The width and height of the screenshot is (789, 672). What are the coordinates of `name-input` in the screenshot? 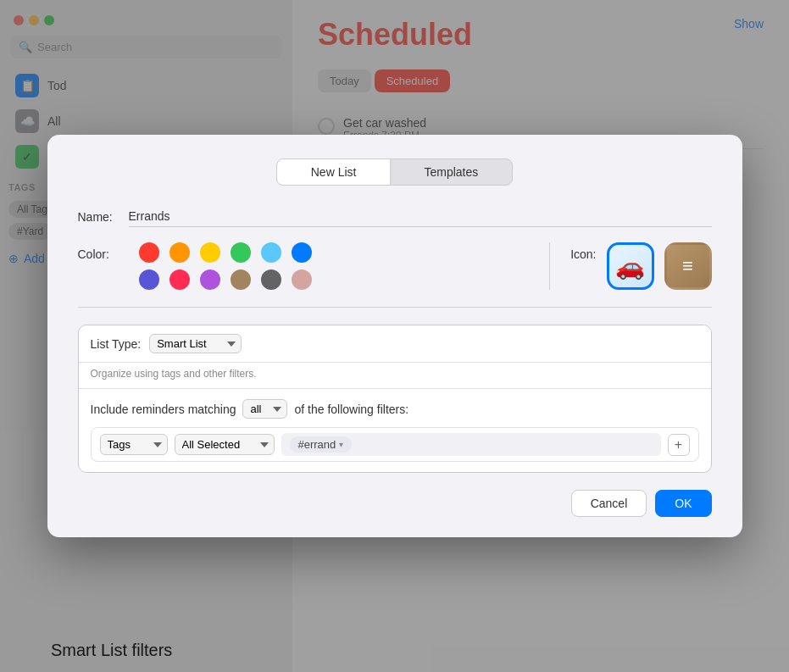 It's located at (420, 217).